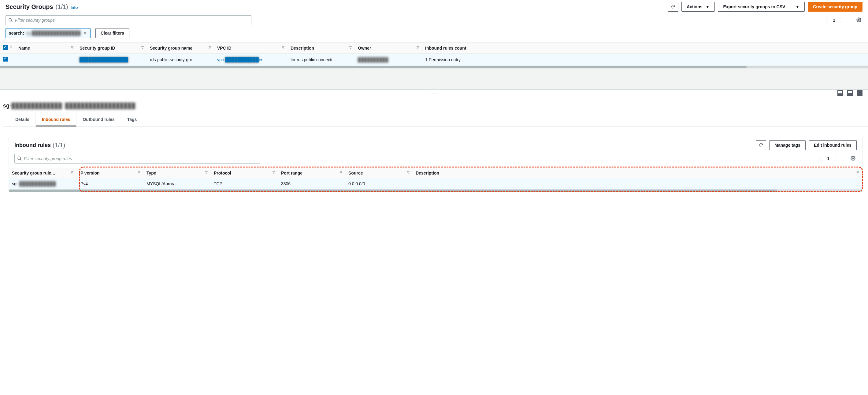 Image resolution: width=868 pixels, height=395 pixels. What do you see at coordinates (828, 159) in the screenshot?
I see `inbound-pager-current: 1` at bounding box center [828, 159].